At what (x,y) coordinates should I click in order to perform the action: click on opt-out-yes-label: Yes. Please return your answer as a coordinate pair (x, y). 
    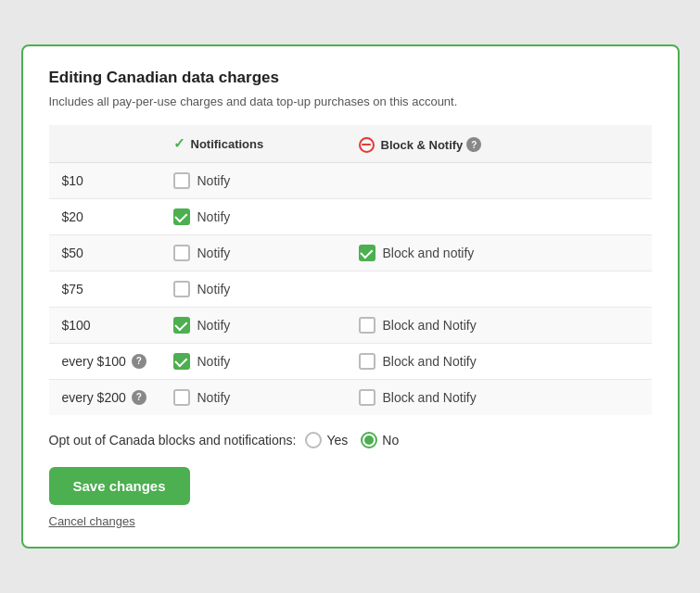
    Looking at the image, I should click on (337, 440).